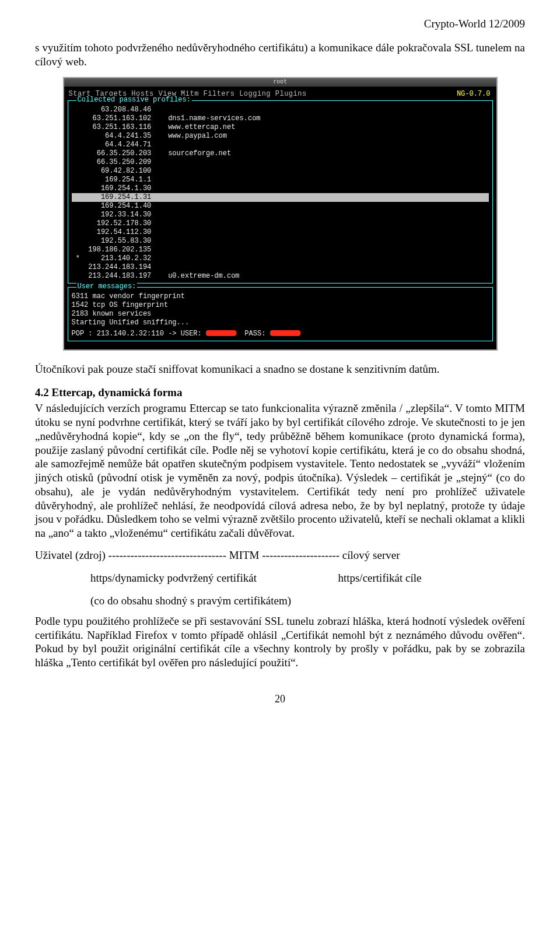  Describe the element at coordinates (280, 82) in the screenshot. I see `titlebar-text: root` at that location.